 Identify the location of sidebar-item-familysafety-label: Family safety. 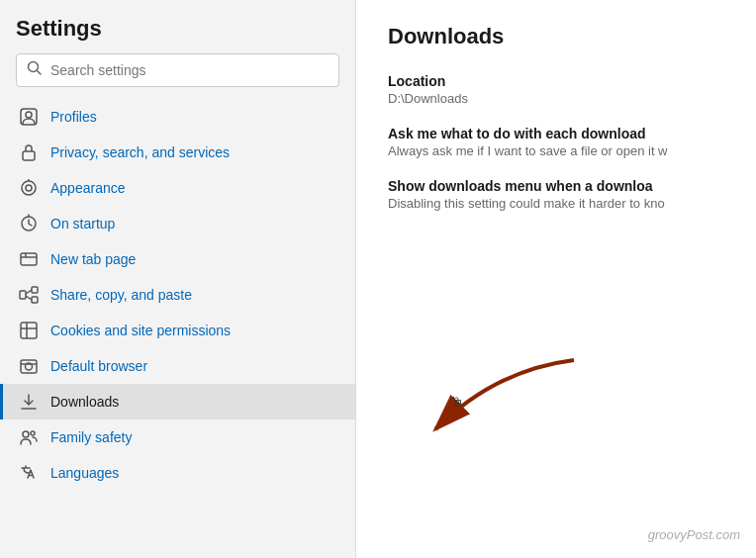
(91, 437).